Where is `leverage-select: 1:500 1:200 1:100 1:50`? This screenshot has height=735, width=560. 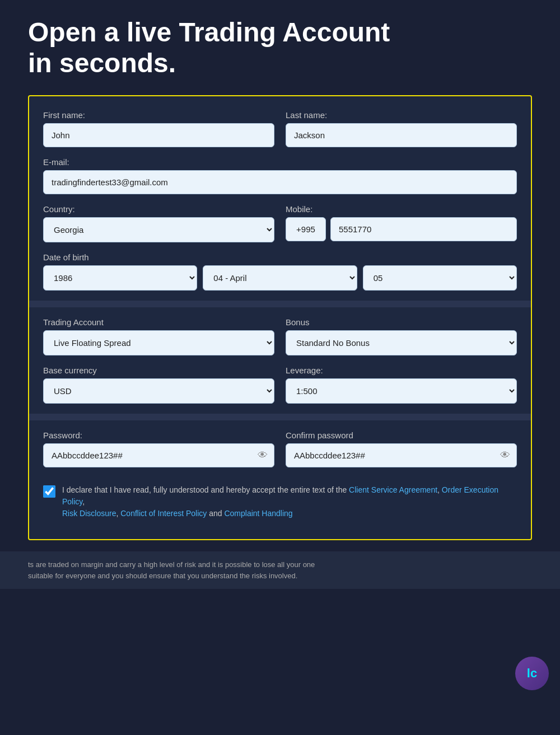
leverage-select: 1:500 1:200 1:100 1:50 is located at coordinates (401, 391).